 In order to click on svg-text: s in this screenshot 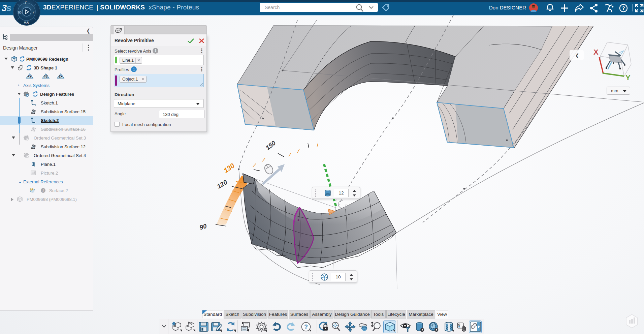, I will do `click(9, 8)`.